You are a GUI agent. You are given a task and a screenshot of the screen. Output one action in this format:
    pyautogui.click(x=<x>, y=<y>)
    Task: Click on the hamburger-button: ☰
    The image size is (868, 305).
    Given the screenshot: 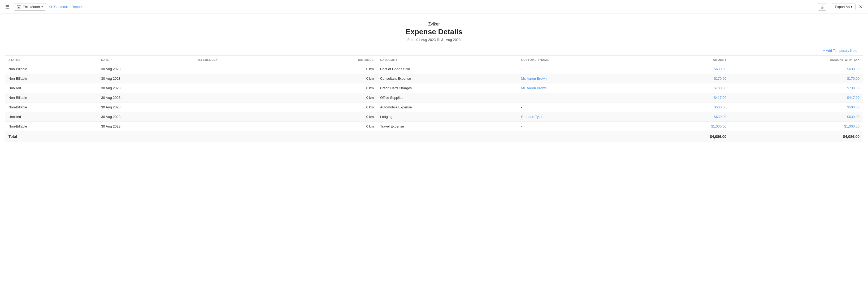 What is the action you would take?
    pyautogui.click(x=7, y=7)
    